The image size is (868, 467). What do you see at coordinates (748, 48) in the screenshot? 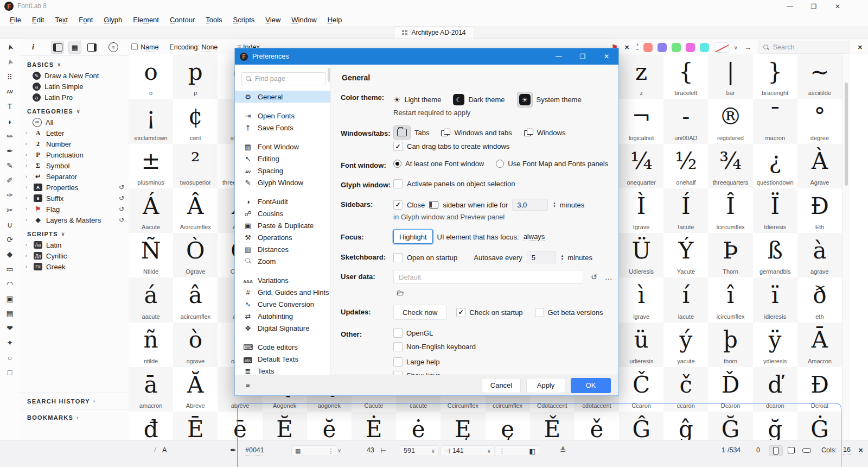
I see `goto-icon: →` at bounding box center [748, 48].